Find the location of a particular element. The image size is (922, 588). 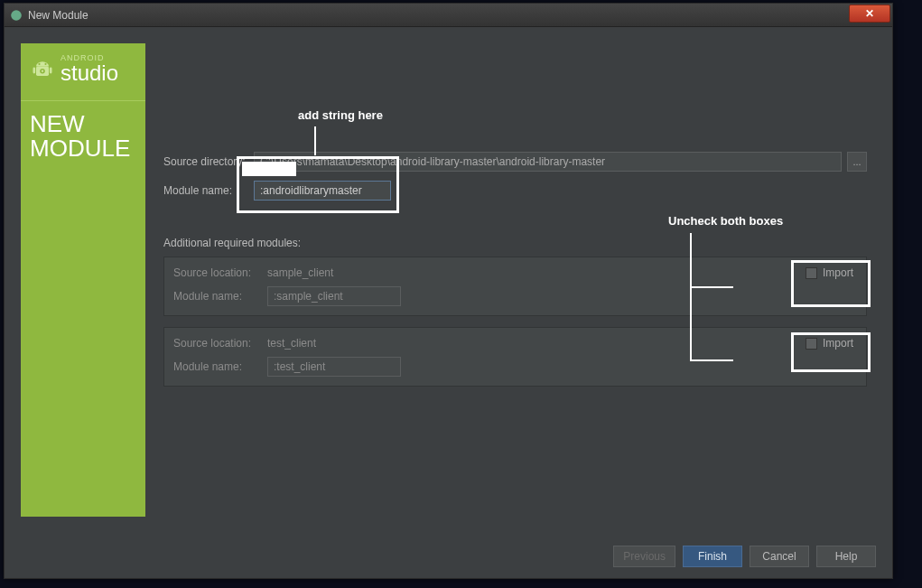

close-icon: ✕ is located at coordinates (870, 14).